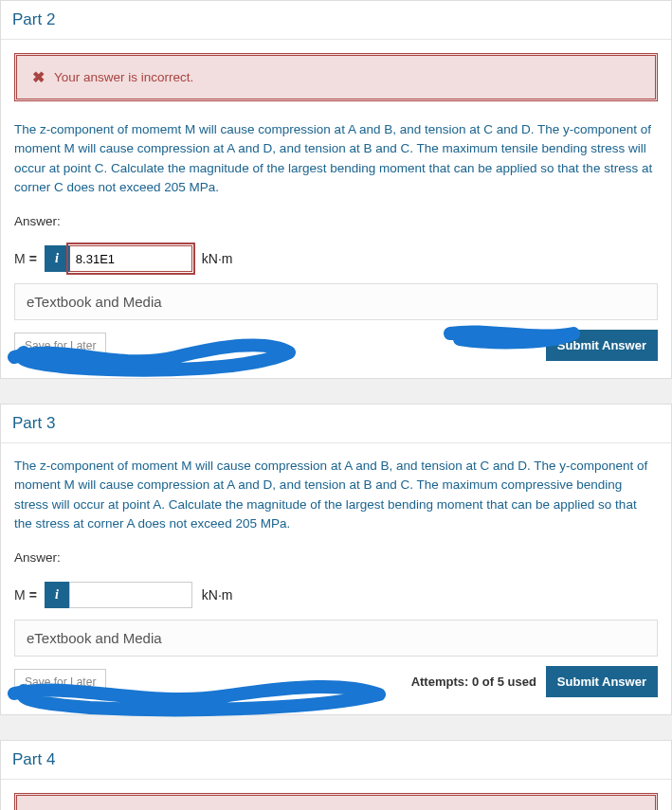  What do you see at coordinates (336, 682) in the screenshot?
I see `button-row: Save for Later Attempts: 0 of 5 used Sub…` at bounding box center [336, 682].